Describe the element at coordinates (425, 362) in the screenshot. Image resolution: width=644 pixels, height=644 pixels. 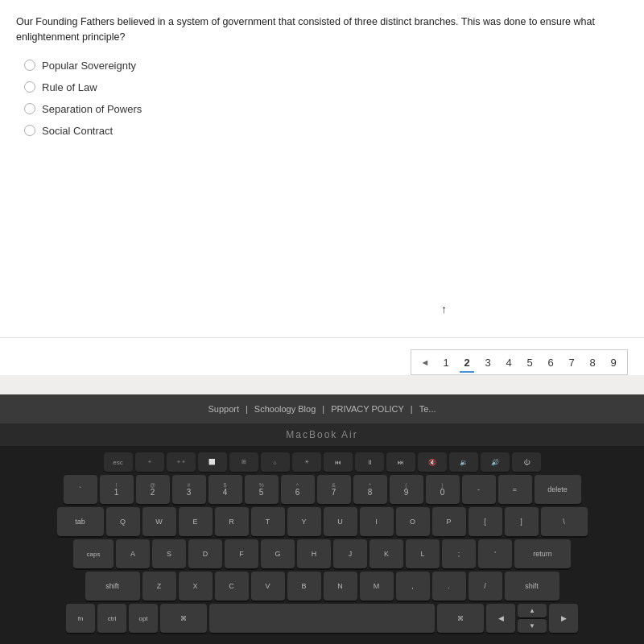
I see `pagination-prev-button: ◄` at that location.